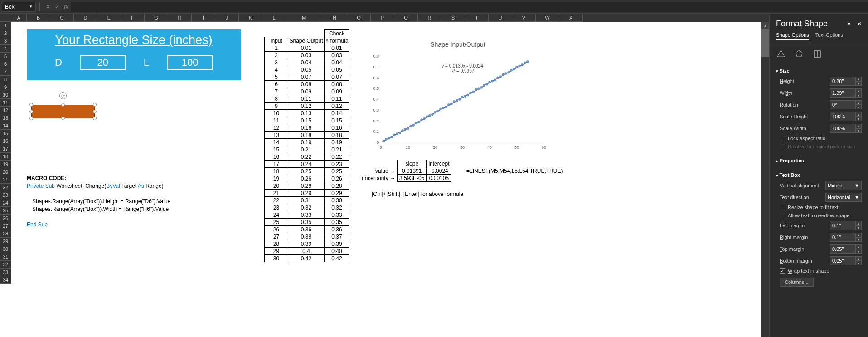  I want to click on enter-icon: ✓, so click(57, 7).